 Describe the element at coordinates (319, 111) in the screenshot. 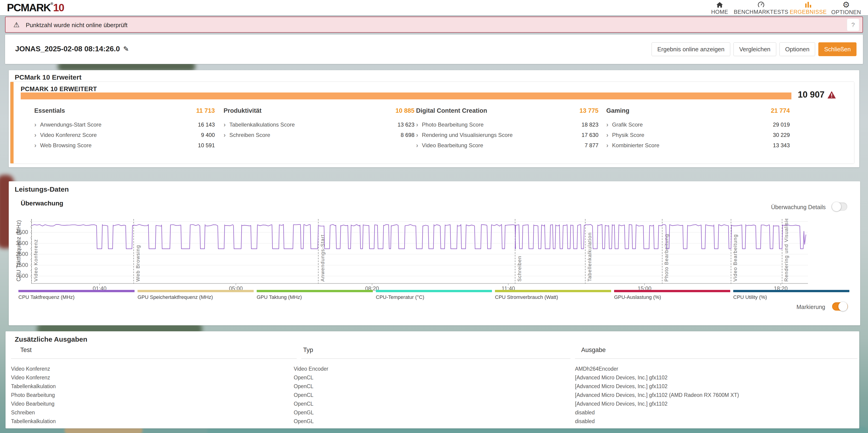

I see `score-group-2: Produktivität10 885›Tabellenkalkulations…` at that location.